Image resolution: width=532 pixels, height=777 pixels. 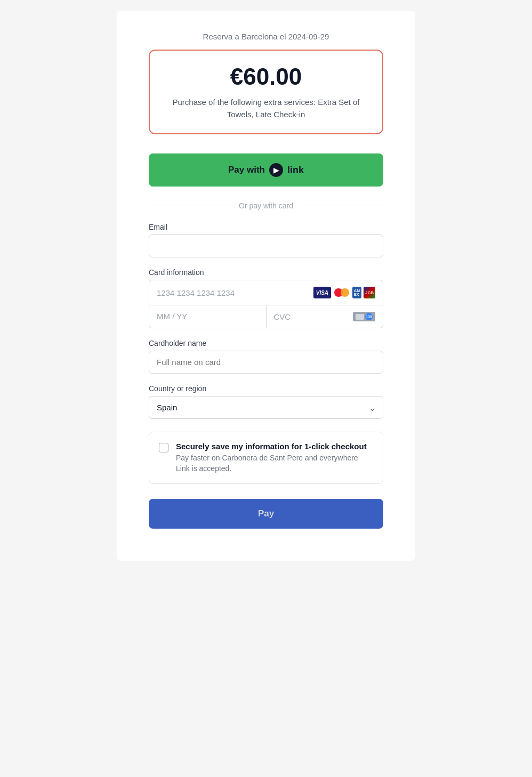 What do you see at coordinates (276, 170) in the screenshot?
I see `link-logo-icon: ▶` at bounding box center [276, 170].